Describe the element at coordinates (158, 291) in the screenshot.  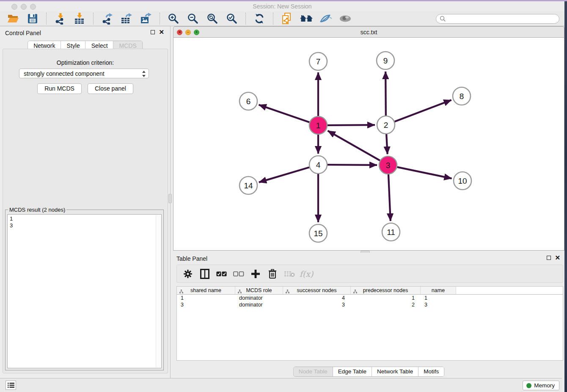
I see `result-scrollbar` at that location.